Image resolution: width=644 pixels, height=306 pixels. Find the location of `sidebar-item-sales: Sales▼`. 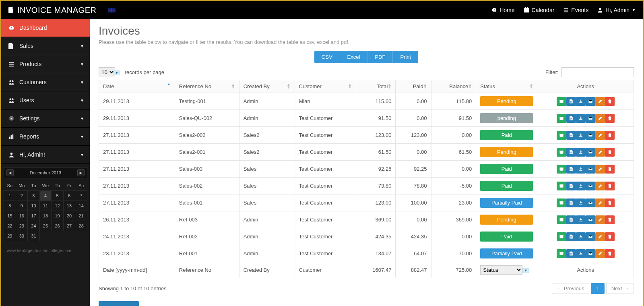

sidebar-item-sales: Sales▼ is located at coordinates (45, 46).